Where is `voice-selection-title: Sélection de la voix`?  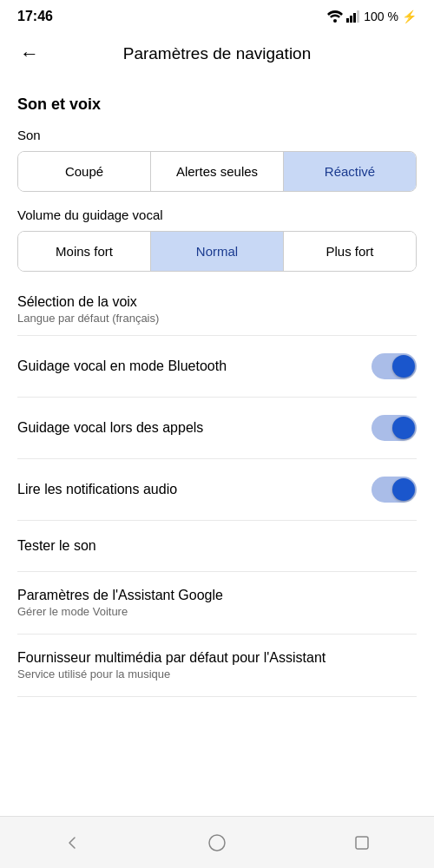 voice-selection-title: Sélection de la voix is located at coordinates (217, 302).